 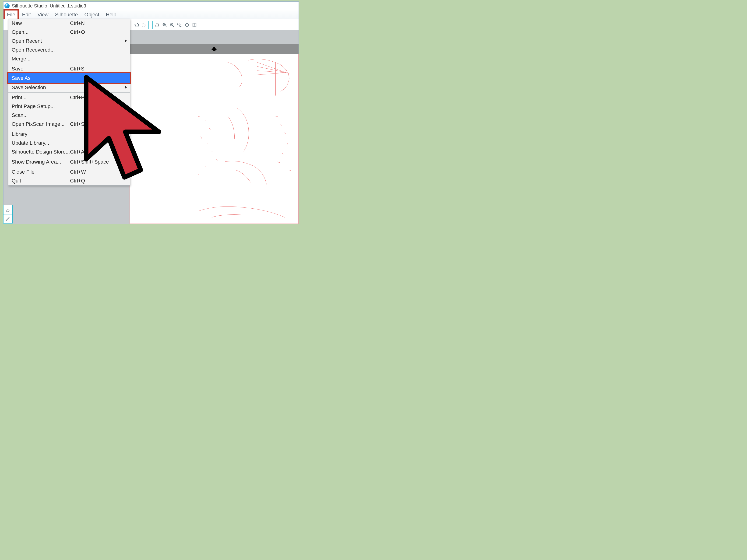 What do you see at coordinates (69, 87) in the screenshot?
I see `menu-item-save-selection: Save Selection` at bounding box center [69, 87].